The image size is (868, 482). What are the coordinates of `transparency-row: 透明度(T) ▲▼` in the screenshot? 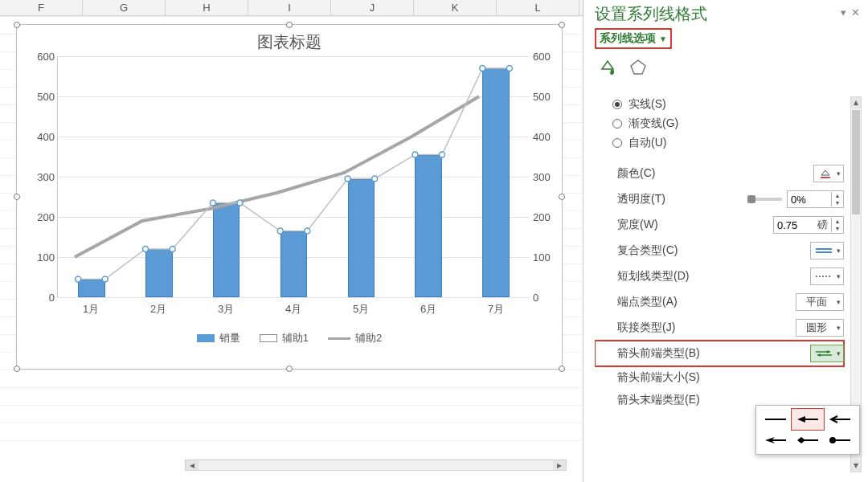 It's located at (719, 199).